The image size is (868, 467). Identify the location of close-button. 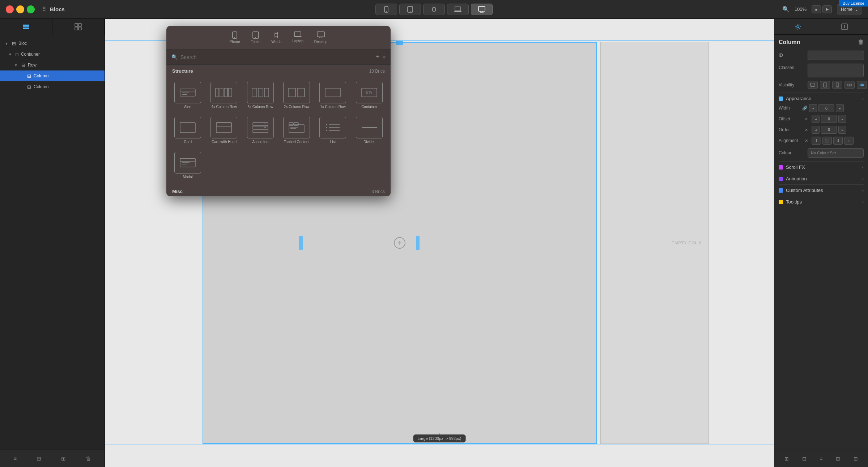
(10, 9).